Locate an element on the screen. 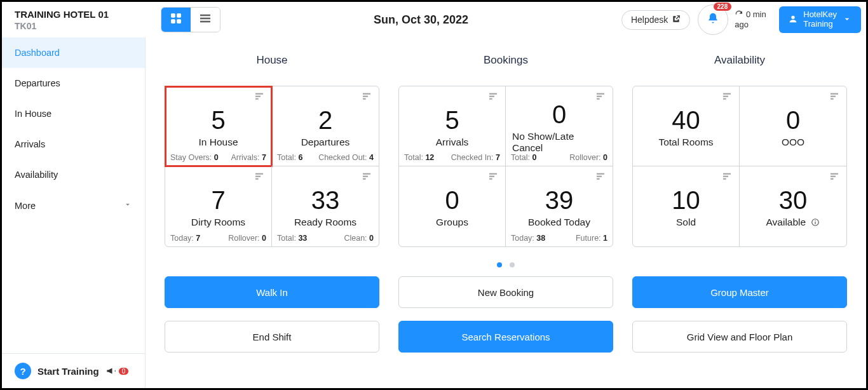 Image resolution: width=868 pixels, height=390 pixels. hotel-block: TRAINING HOTEL 01 TK01 is located at coordinates (78, 20).